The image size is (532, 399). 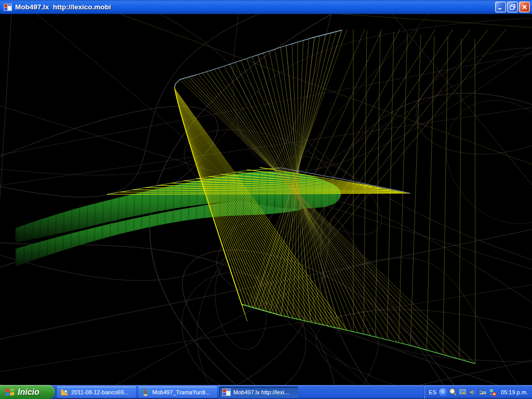 I want to click on folder-search-icon, so click(x=64, y=392).